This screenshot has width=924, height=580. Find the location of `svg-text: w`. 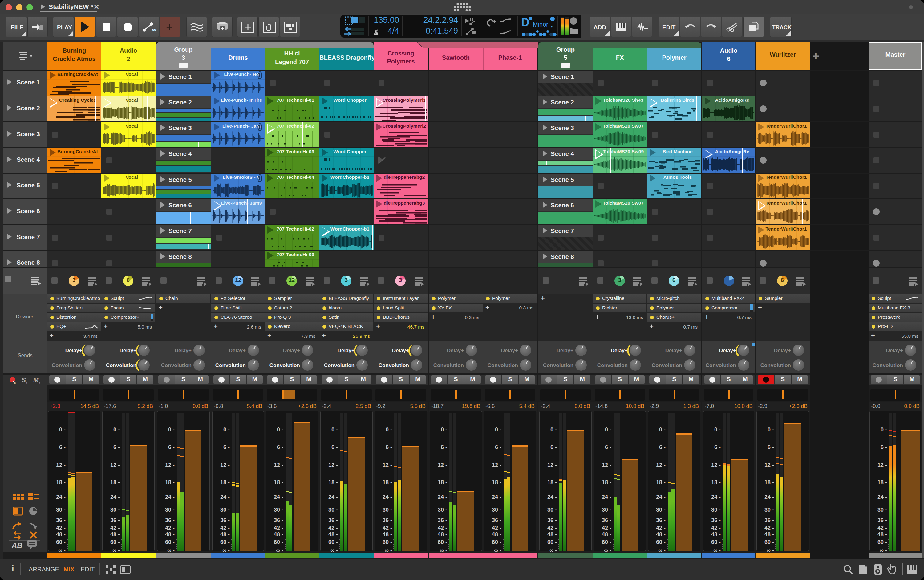

svg-text: w is located at coordinates (154, 30).